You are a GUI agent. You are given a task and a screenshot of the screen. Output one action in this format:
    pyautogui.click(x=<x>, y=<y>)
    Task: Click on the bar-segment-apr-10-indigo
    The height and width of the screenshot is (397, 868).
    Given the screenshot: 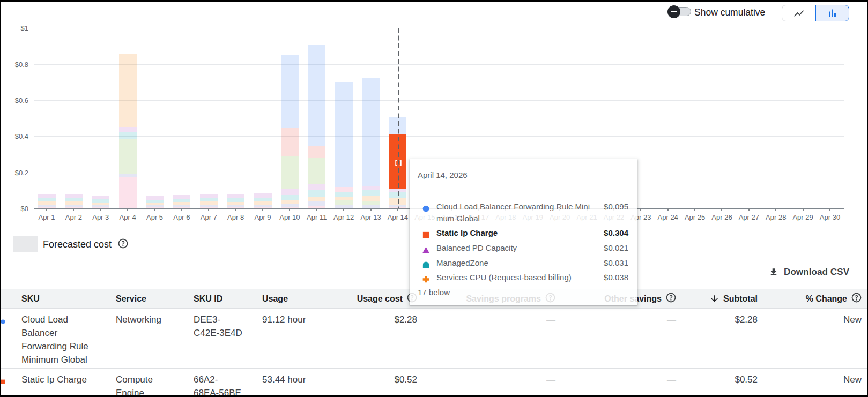 What is the action you would take?
    pyautogui.click(x=290, y=205)
    